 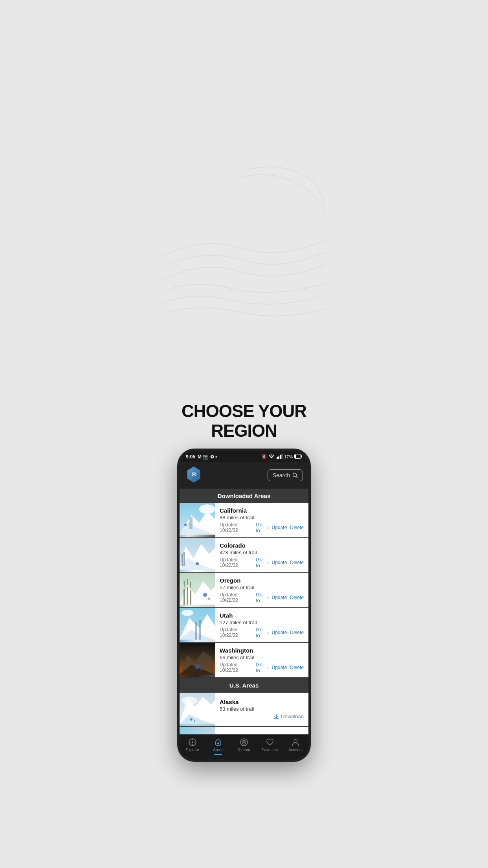 What do you see at coordinates (262, 633) in the screenshot?
I see `area-footer-utah: Updated 10/22/22 Go to › Update Delete` at bounding box center [262, 633].